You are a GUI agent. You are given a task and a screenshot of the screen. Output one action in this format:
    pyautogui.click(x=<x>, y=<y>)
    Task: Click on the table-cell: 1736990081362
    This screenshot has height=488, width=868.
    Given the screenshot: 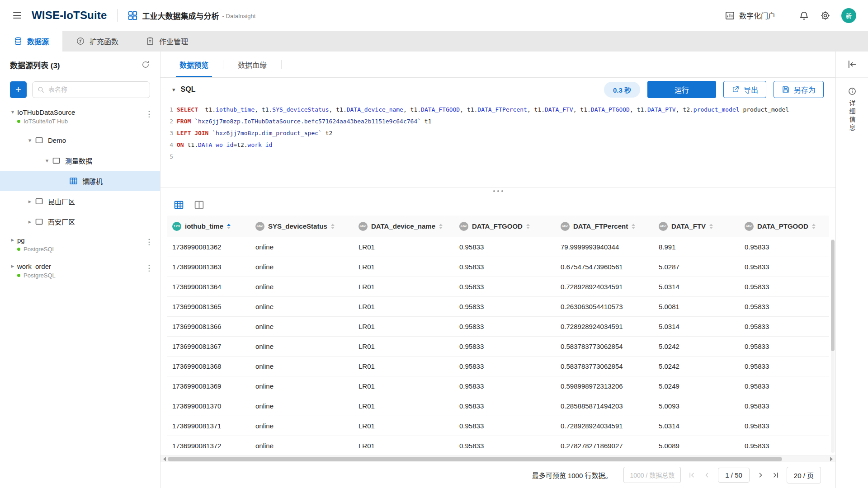 What is the action you would take?
    pyautogui.click(x=208, y=247)
    